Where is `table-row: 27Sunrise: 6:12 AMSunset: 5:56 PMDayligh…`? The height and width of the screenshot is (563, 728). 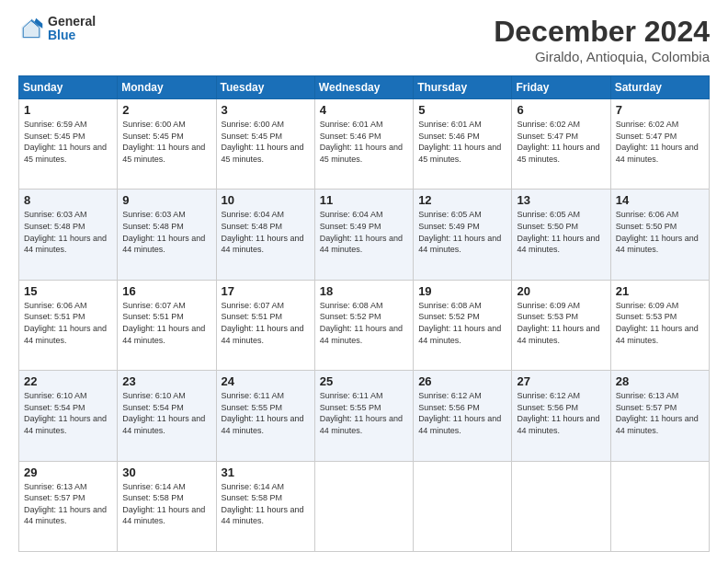 table-row: 27Sunrise: 6:12 AMSunset: 5:56 PMDayligh… is located at coordinates (561, 416).